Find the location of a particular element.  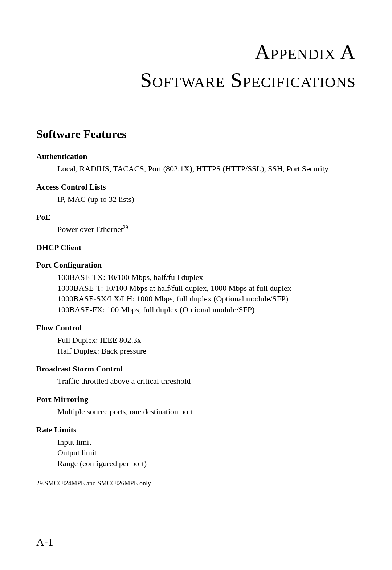

feature-heading: Rate Limits is located at coordinates (196, 430).